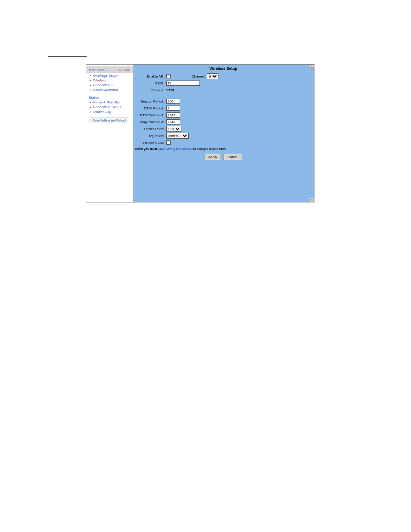  Describe the element at coordinates (97, 70) in the screenshot. I see `main-menu-label: Main Menu` at that location.